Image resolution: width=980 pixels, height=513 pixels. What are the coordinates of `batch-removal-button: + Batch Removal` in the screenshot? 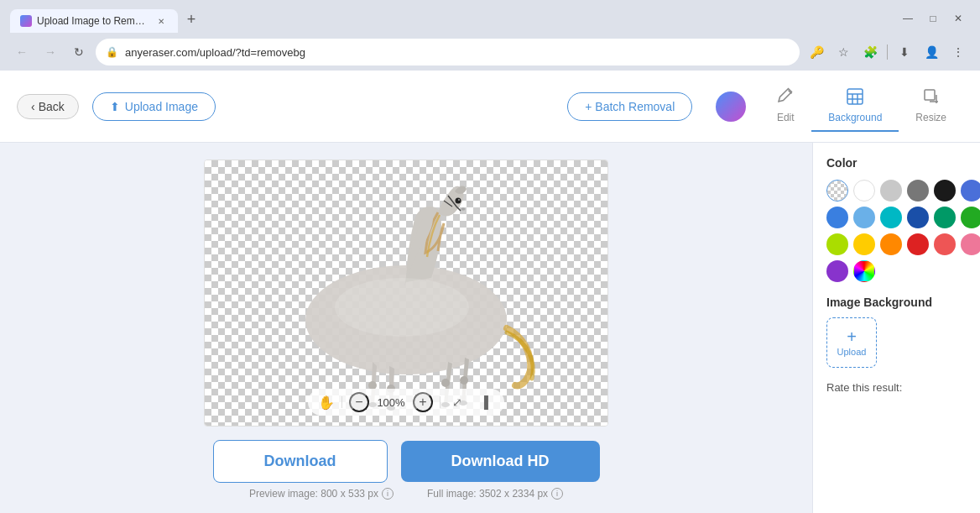 It's located at (629, 107).